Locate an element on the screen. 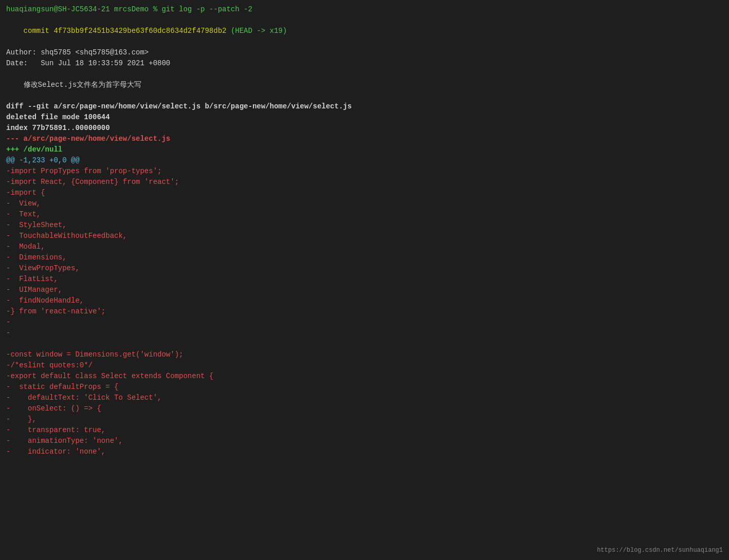  diff-header-3: index 77b75891..00000000 is located at coordinates (364, 128).